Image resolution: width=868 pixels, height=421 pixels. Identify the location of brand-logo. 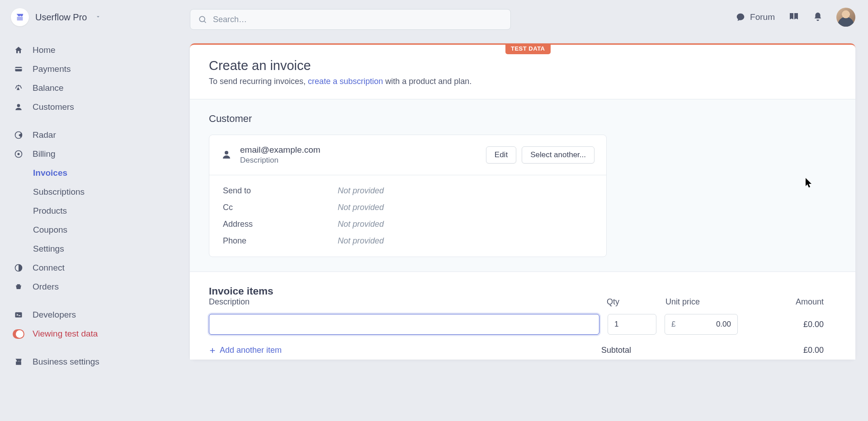
(20, 17).